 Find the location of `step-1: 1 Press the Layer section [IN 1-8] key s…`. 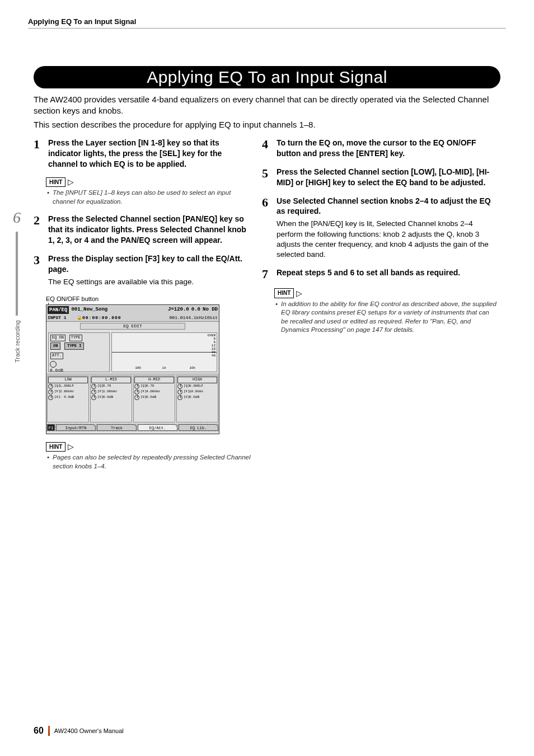

step-1: 1 Press the Layer section [IN 1-8] key s… is located at coordinates (143, 153).